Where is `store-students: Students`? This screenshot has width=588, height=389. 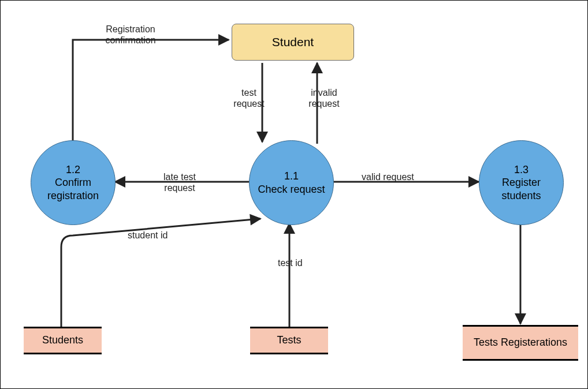 store-students: Students is located at coordinates (62, 341).